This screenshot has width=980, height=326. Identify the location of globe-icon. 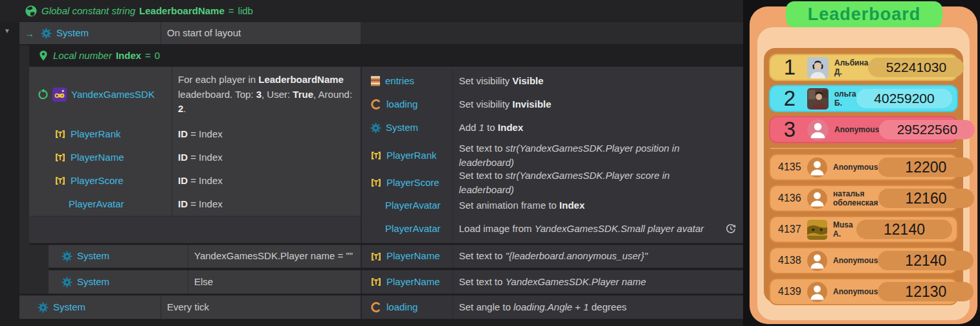
(31, 11).